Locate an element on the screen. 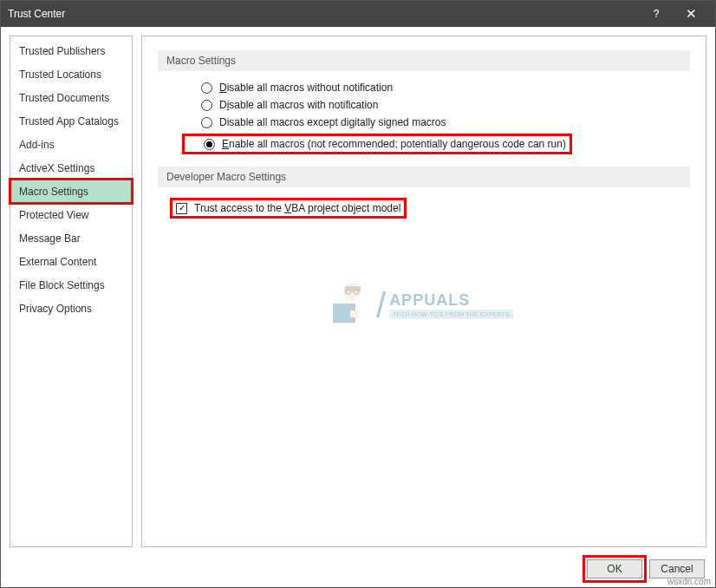 This screenshot has height=588, width=716. watermark-figure-icon is located at coordinates (348, 305).